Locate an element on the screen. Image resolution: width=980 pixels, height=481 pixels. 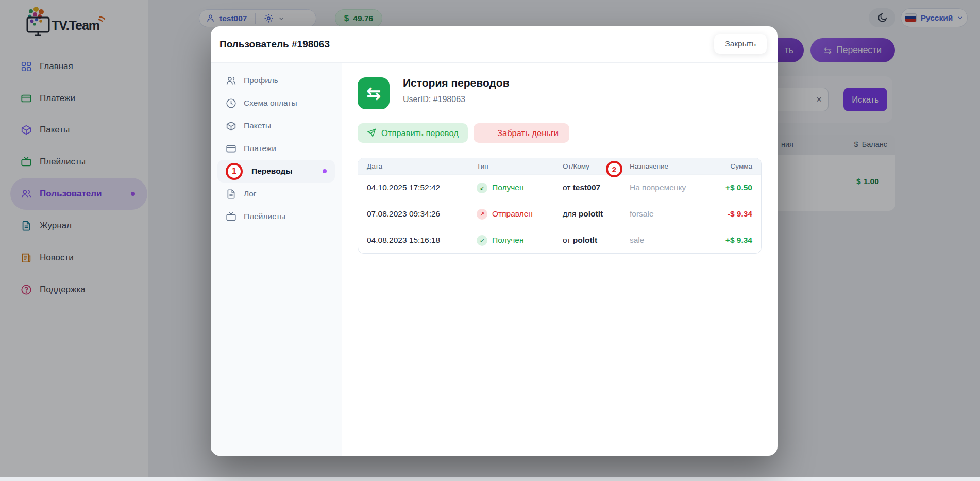
cell-purpose: forsale is located at coordinates (671, 214).